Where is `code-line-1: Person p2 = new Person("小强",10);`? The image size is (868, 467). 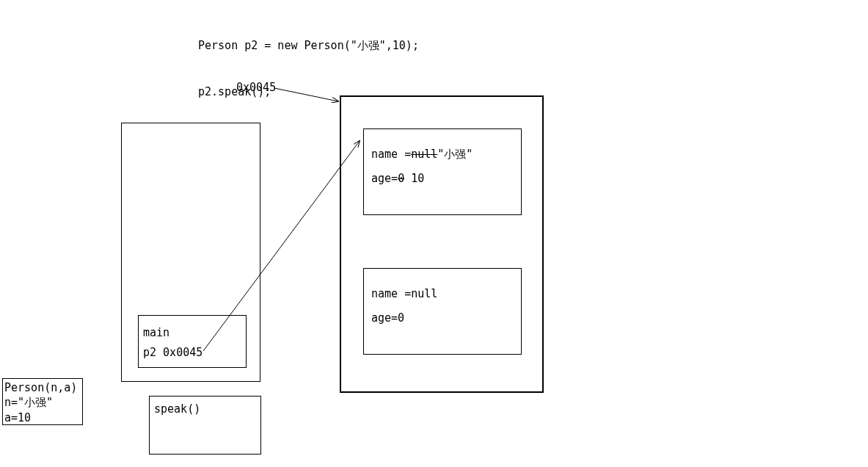 code-line-1: Person p2 = new Person("小强",10); is located at coordinates (308, 46).